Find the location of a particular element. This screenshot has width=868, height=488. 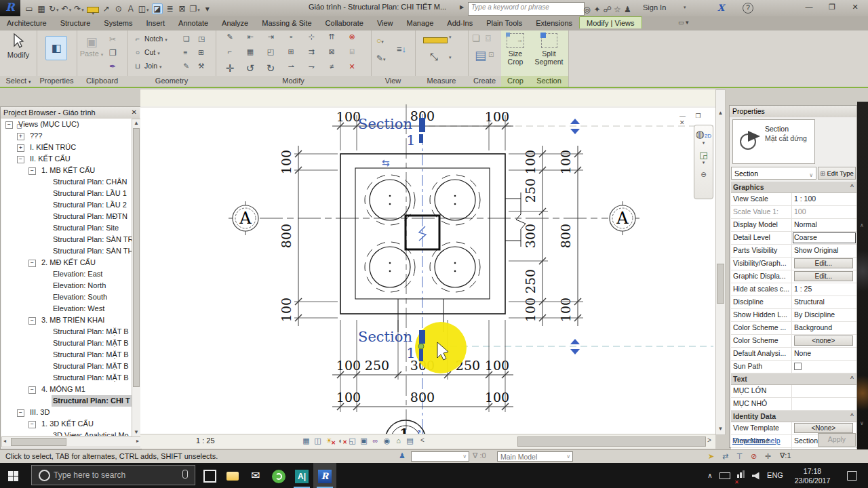

project-browser-header: Project Browser - Giáo trình ✕ is located at coordinates (71, 113).